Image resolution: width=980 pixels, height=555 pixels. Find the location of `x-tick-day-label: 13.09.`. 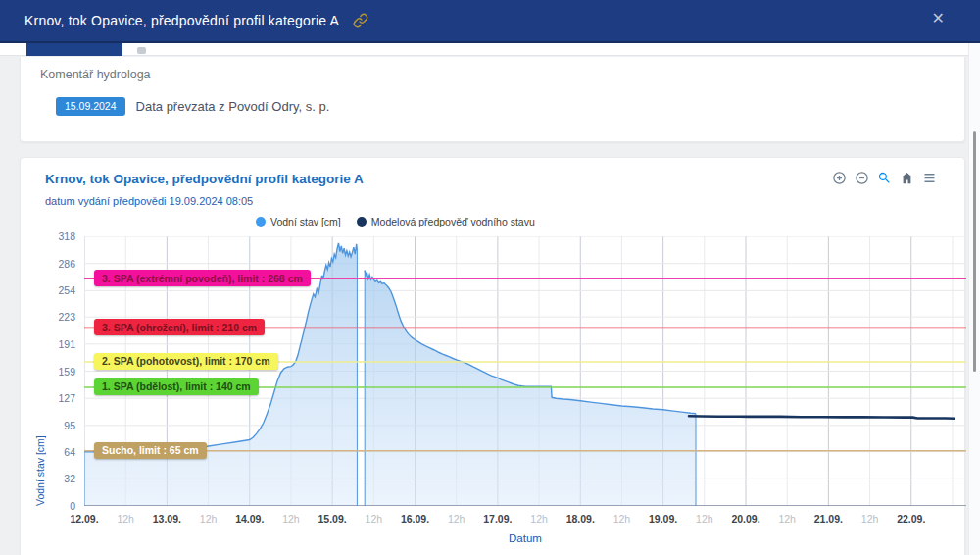

x-tick-day-label: 13.09. is located at coordinates (167, 519).